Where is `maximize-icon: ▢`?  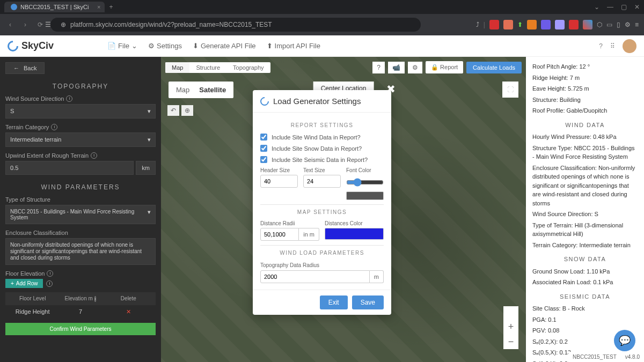
maximize-icon: ▢ is located at coordinates (624, 7).